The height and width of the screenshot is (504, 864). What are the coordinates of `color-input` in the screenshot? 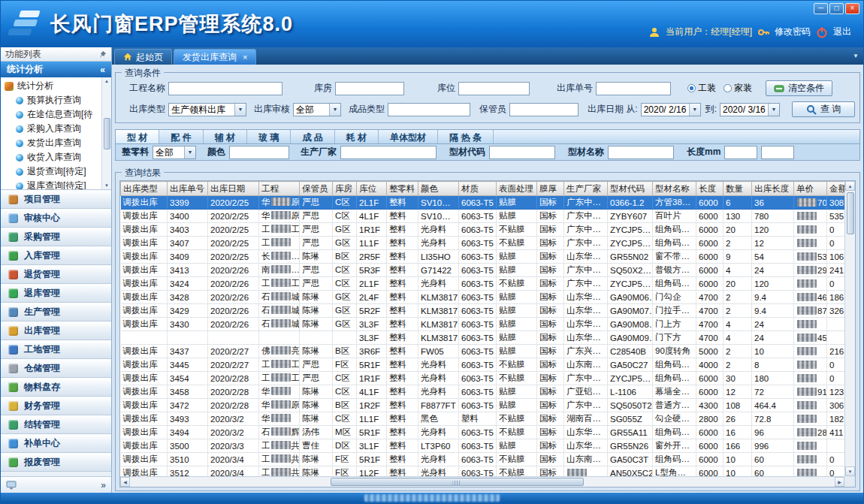 It's located at (259, 152).